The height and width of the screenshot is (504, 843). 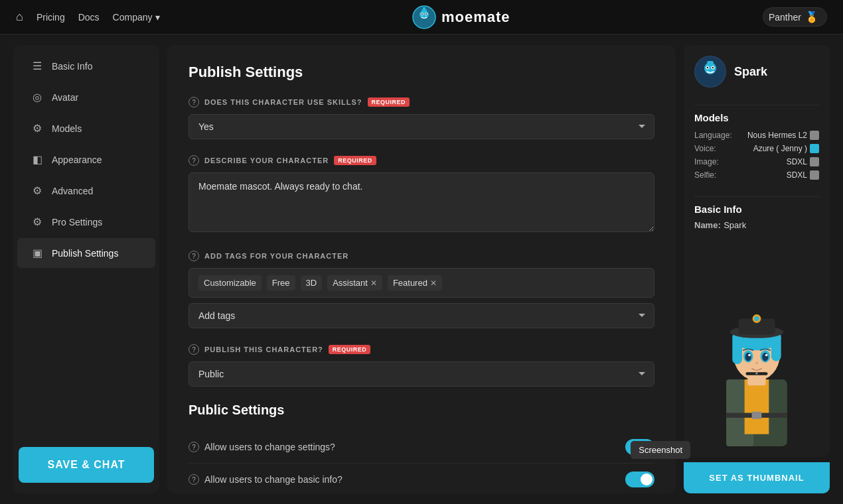 I want to click on describe-textarea: Moemate mascot. Always ready to chat., so click(x=422, y=202).